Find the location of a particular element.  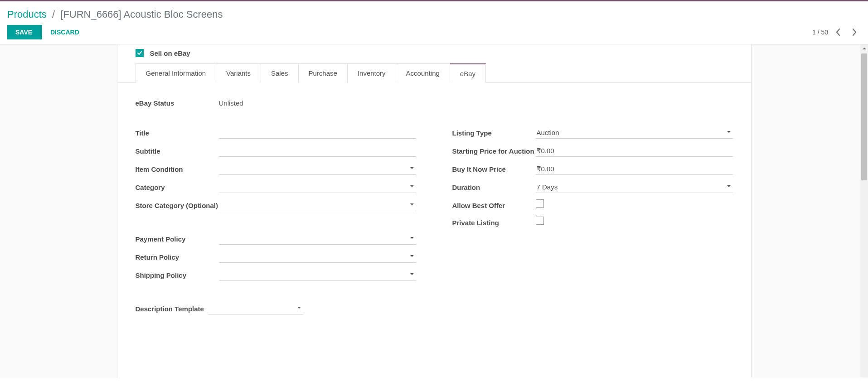

tab-inventory: Inventory is located at coordinates (372, 73).